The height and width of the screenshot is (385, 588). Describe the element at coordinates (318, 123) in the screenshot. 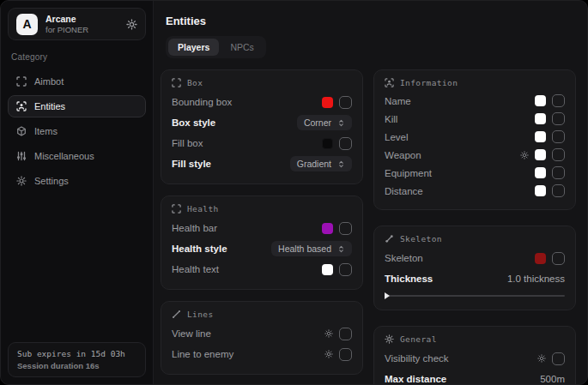

I see `dropdown-value: Corner` at that location.